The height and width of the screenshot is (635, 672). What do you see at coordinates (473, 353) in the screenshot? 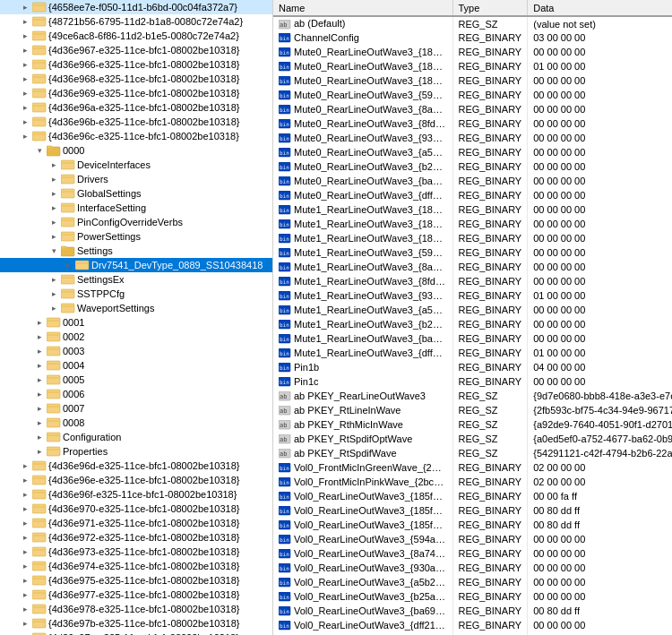
I see `table-row: binMute1_RearLineOutWave3_{dff21be...REG…` at bounding box center [473, 353].